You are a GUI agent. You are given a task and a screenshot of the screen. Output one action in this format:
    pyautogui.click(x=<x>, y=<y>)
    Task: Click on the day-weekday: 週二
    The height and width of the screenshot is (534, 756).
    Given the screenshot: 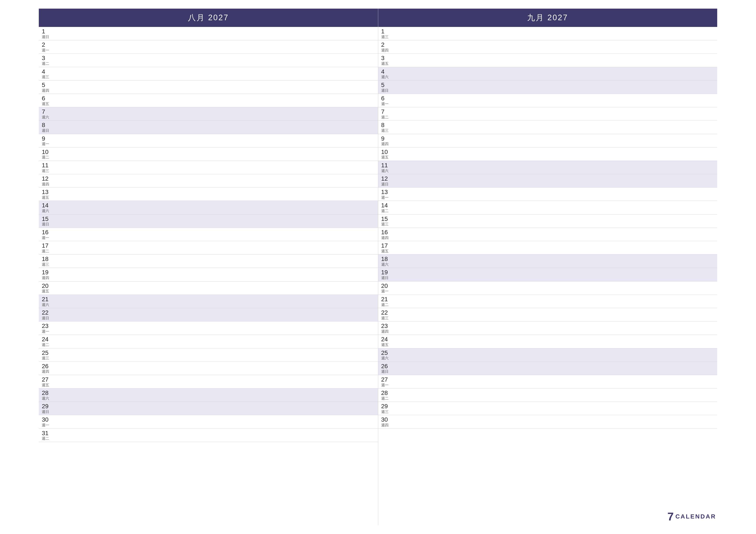 What is the action you would take?
    pyautogui.click(x=45, y=157)
    